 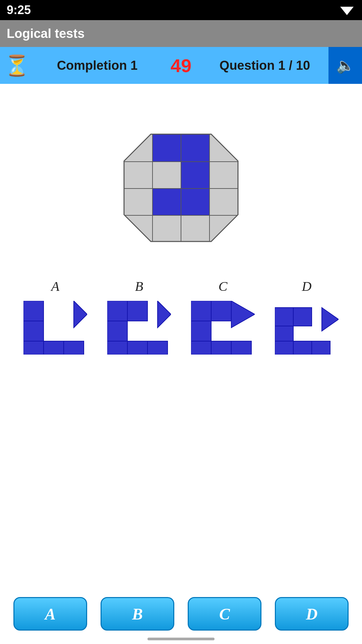 I want to click on hourglass-icon: ⏳, so click(x=17, y=65).